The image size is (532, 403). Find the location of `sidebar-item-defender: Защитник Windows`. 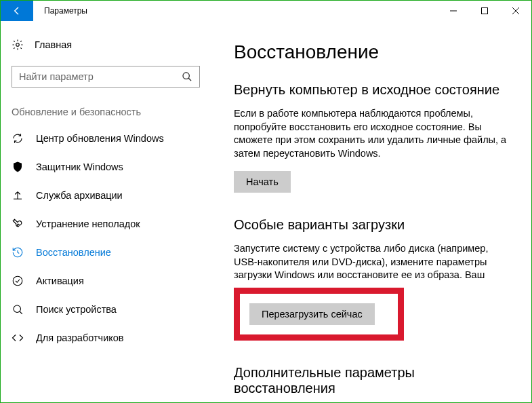

sidebar-item-defender: Защитник Windows is located at coordinates (106, 167).